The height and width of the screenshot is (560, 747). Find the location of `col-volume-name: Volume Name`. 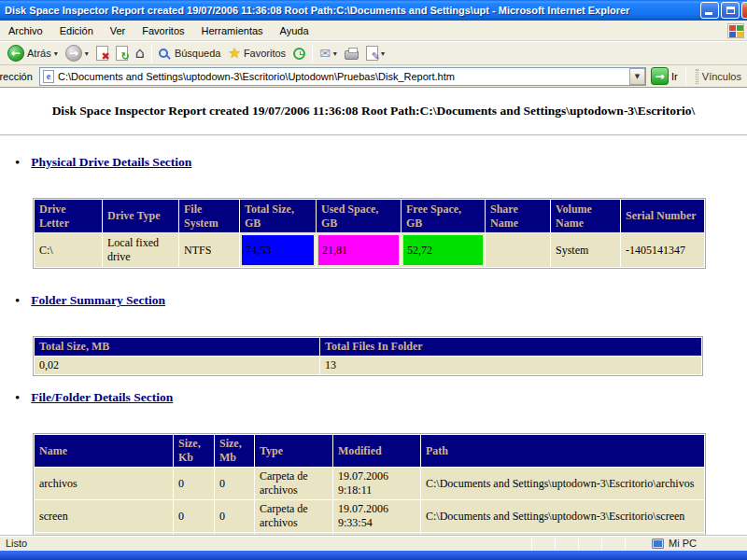

col-volume-name: Volume Name is located at coordinates (586, 217).